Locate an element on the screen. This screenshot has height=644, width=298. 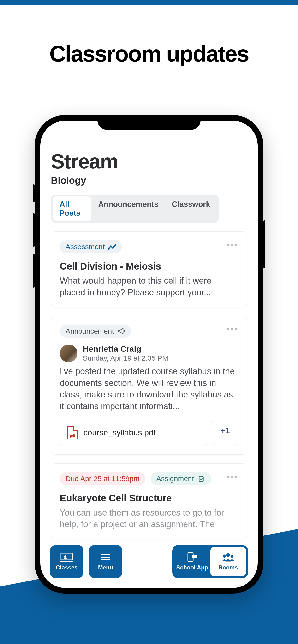
nav-classes-button: Classes is located at coordinates (67, 562).